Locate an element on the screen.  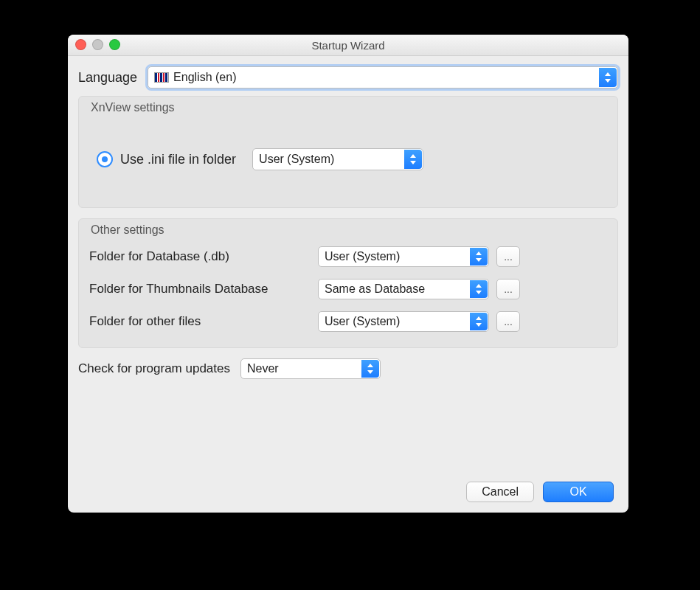
ini-folder-value: User (System) is located at coordinates (297, 159).